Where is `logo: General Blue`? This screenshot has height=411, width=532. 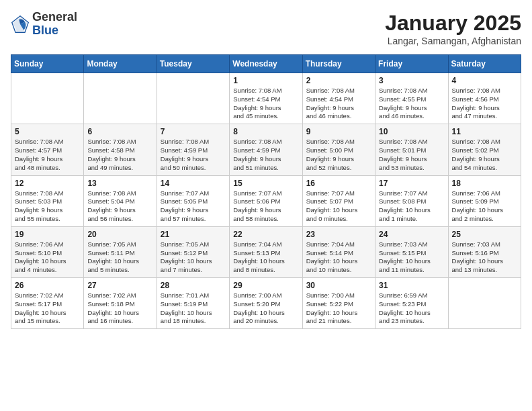
logo: General Blue is located at coordinates (44, 24).